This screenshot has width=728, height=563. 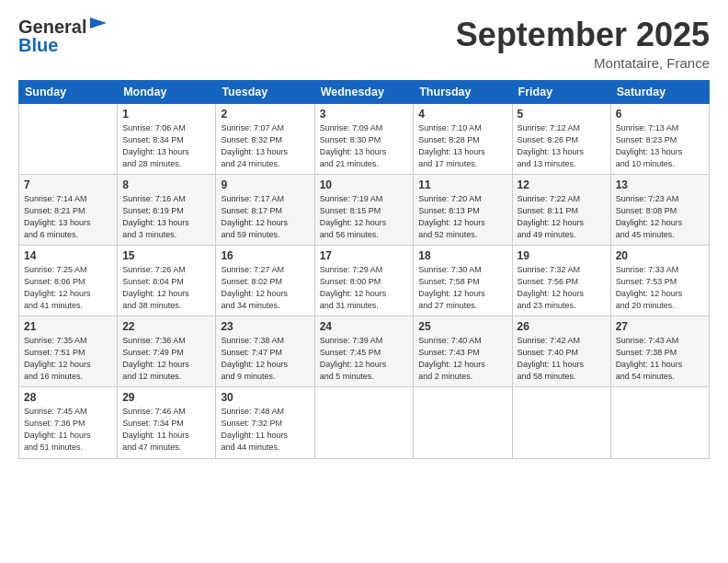 I want to click on day-number: 16, so click(x=265, y=256).